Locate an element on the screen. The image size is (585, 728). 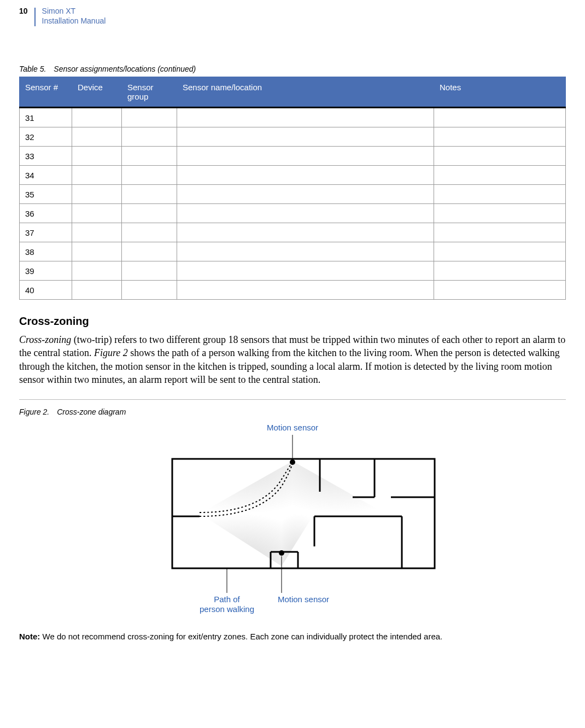
cell-sensor-number: 37 is located at coordinates (46, 233).